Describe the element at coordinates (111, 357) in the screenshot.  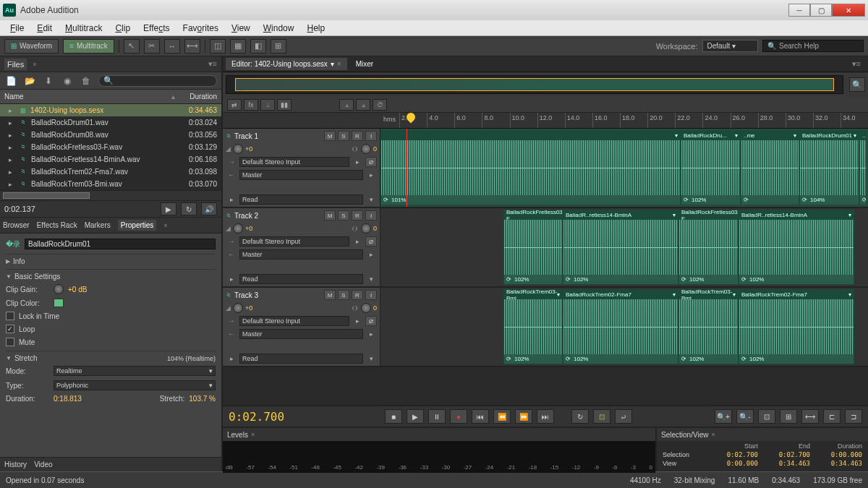
I see `stretch-section: ▼Stretch104% (Realtime)` at that location.